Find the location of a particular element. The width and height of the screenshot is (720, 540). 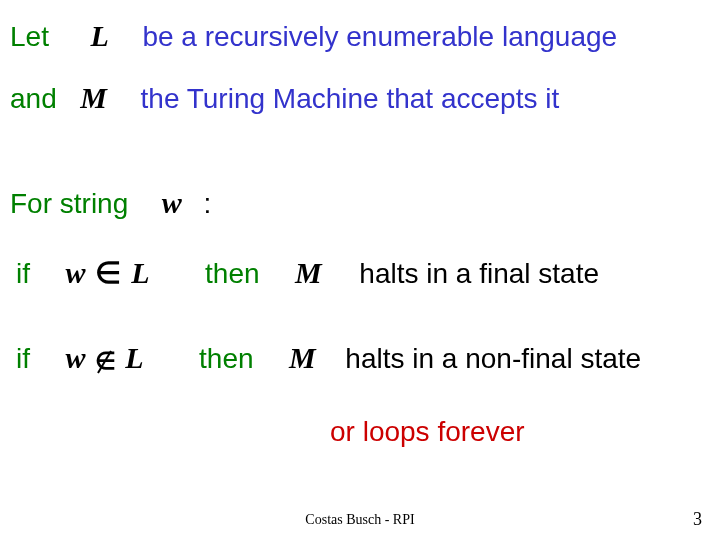

and-word: and is located at coordinates (34, 98).